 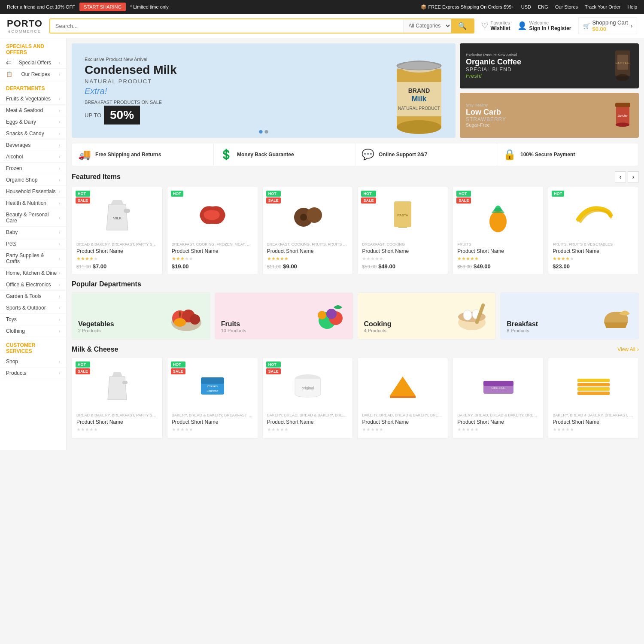 I want to click on signin-button: 👤 Welcome Sign In / Register, so click(x=544, y=26).